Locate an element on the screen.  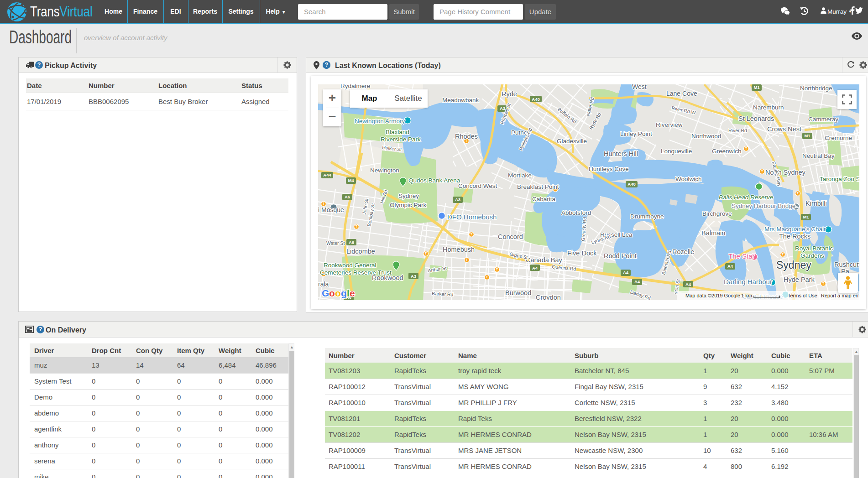
svg-text: Hunters Hill is located at coordinates (621, 154).